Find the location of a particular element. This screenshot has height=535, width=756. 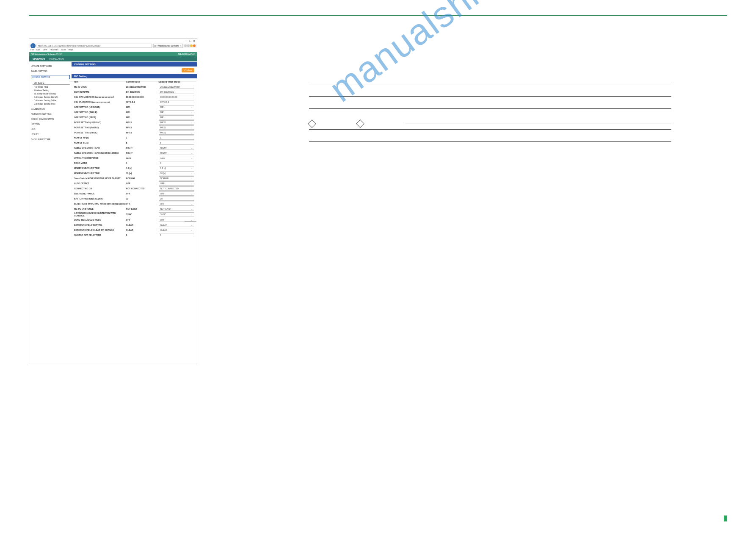

menu-item: File is located at coordinates (32, 50).